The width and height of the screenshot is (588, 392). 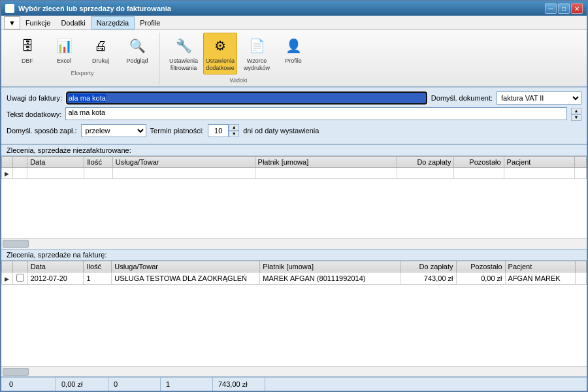 I want to click on status-cell-5: 743,00 zł, so click(x=239, y=384).